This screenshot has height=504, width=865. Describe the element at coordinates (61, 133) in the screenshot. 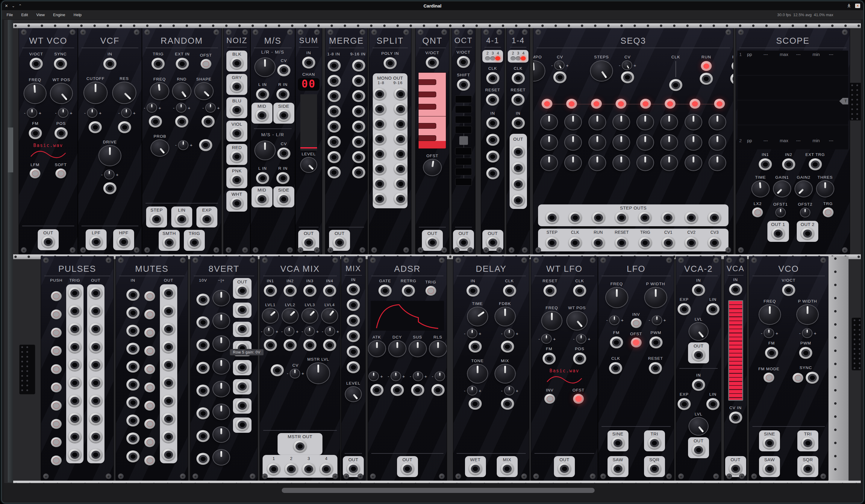

I see `wt-vco-port-pos` at that location.